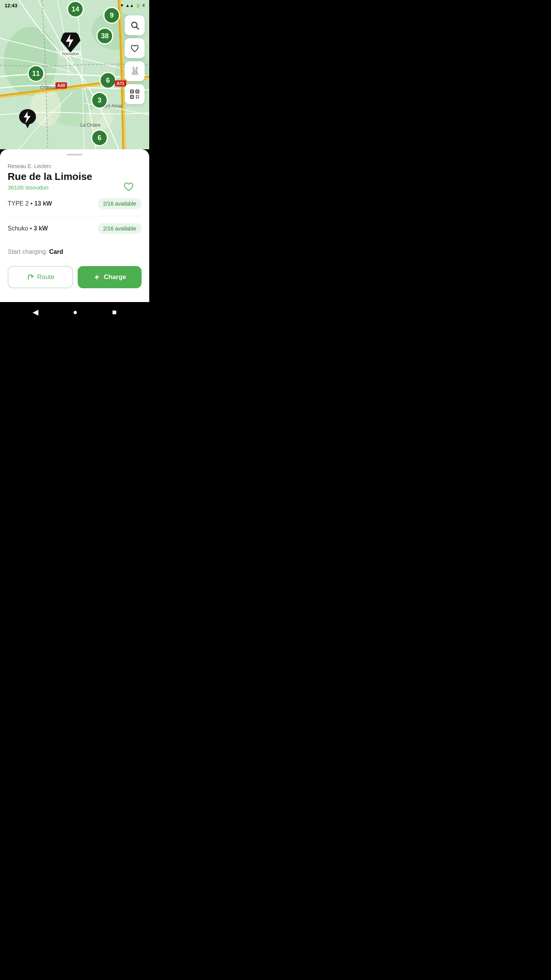 This screenshot has width=551, height=980. What do you see at coordinates (75, 204) in the screenshot?
I see `charger-row-type2: TYPE 2 • 13 kW 2/16 available` at bounding box center [75, 204].